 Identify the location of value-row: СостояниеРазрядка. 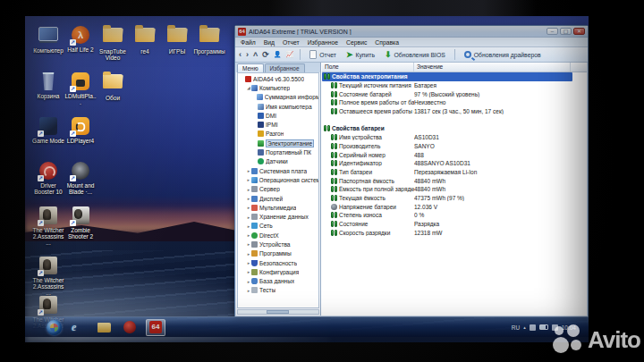
(454, 224).